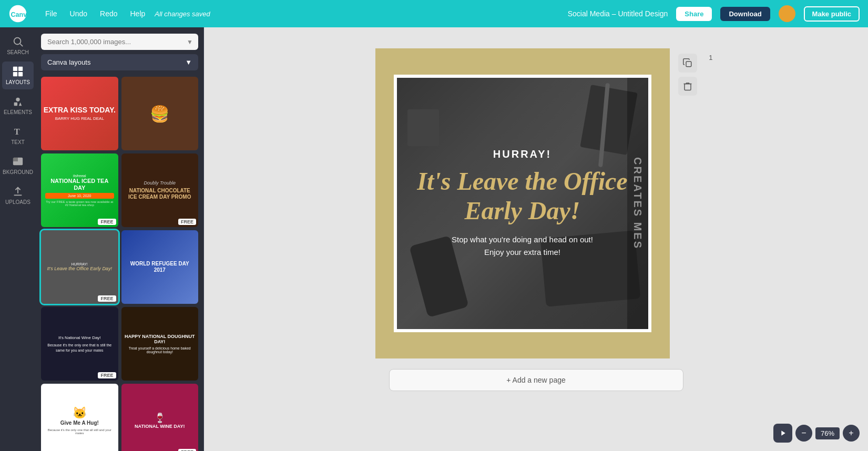  I want to click on card-iced-tea-date: June 10, 2020, so click(80, 196).